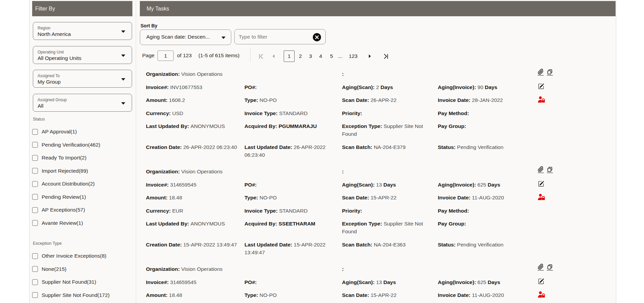 This screenshot has width=644, height=303. Describe the element at coordinates (49, 82) in the screenshot. I see `dropdown-value: My Group` at that location.